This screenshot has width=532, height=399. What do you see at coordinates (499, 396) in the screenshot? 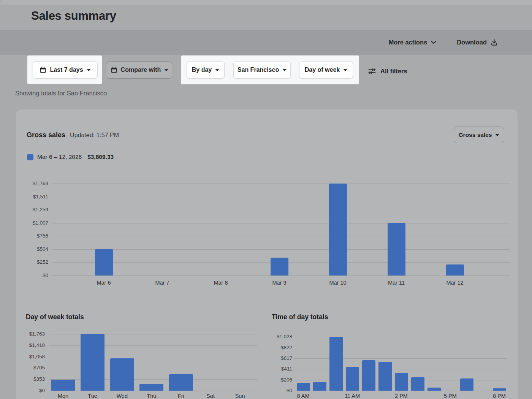
I see `x-axis-tick-label: 8 PM` at bounding box center [499, 396].